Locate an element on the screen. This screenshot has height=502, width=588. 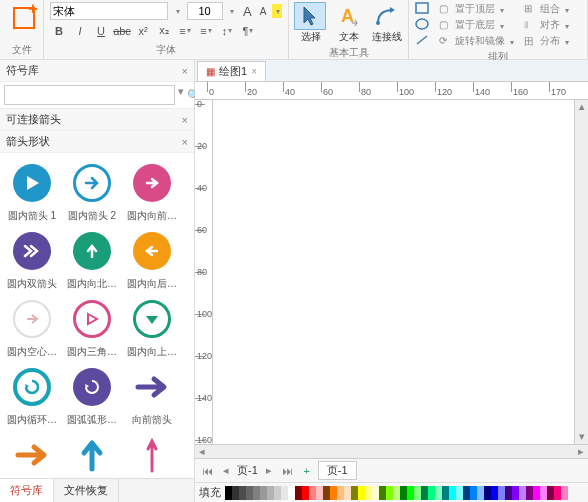
prev-page-icon: ◂ is located at coordinates (226, 471).